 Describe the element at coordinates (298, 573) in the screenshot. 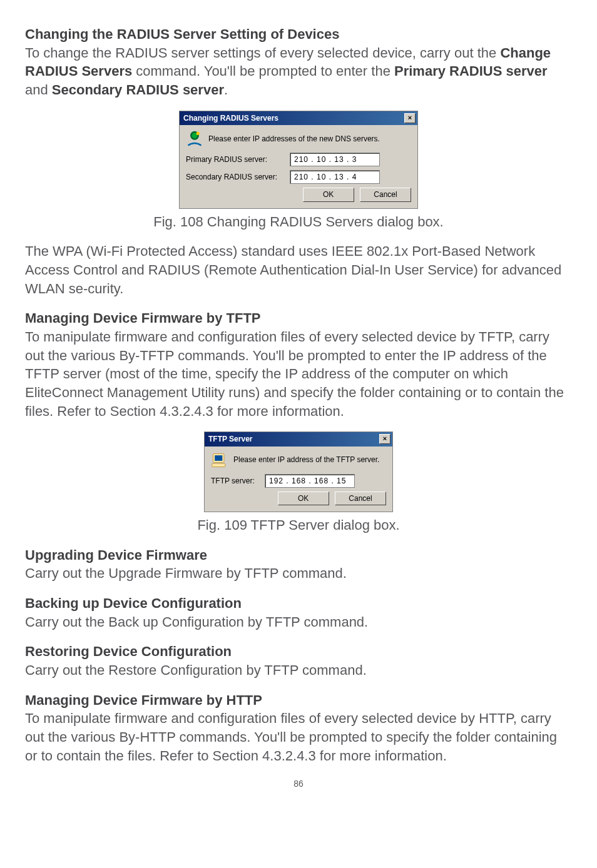

I see `paragraph-upgrade: Carry out the Upgrade Firmware by TFTP c…` at that location.